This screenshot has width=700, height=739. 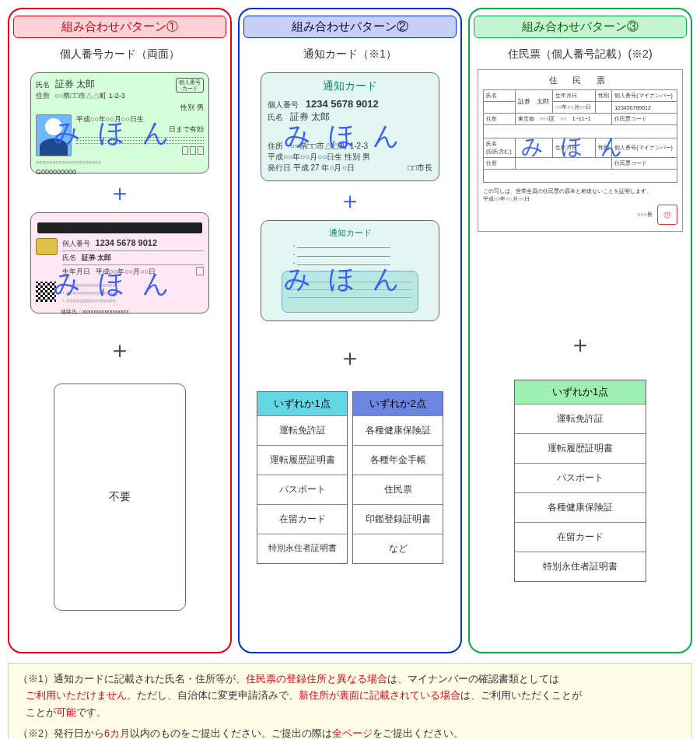 I want to click on doc-item: など, so click(x=398, y=548).